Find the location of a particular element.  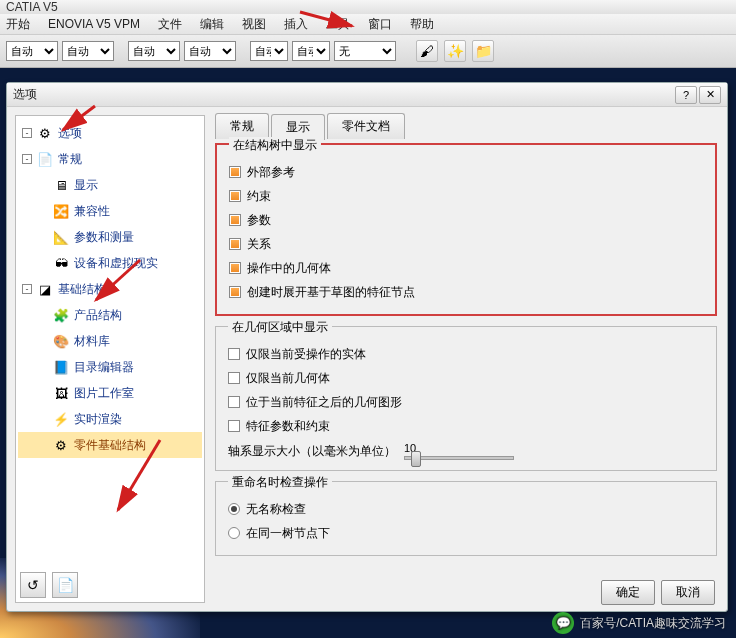

tree-item-目录编辑器: 📘目录编辑器 is located at coordinates (110, 367).